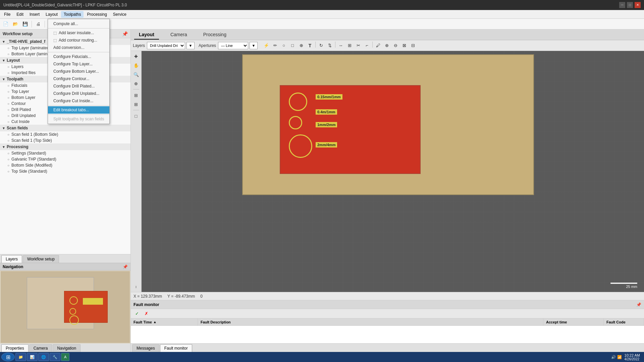 The width and height of the screenshot is (644, 362). What do you see at coordinates (78, 110) in the screenshot?
I see `menu-edit-breakout-tabs: Edit breakout tabs...` at bounding box center [78, 110].